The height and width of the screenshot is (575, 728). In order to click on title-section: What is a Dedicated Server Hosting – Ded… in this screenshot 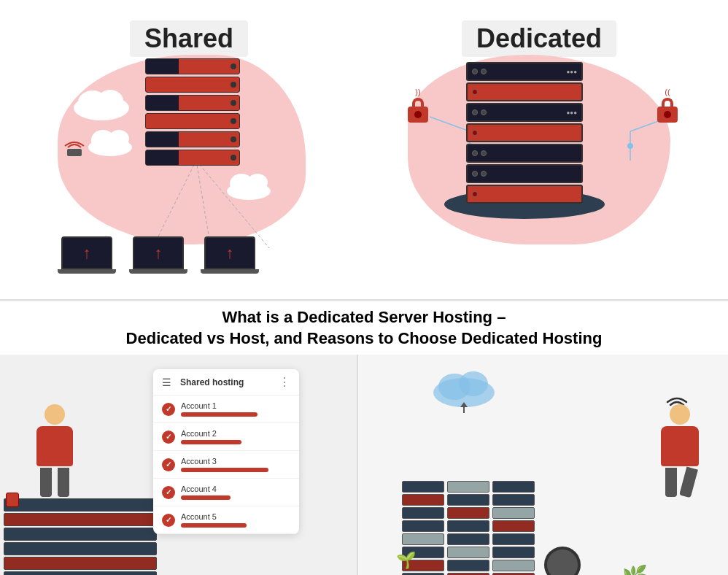, I will do `click(364, 328)`.